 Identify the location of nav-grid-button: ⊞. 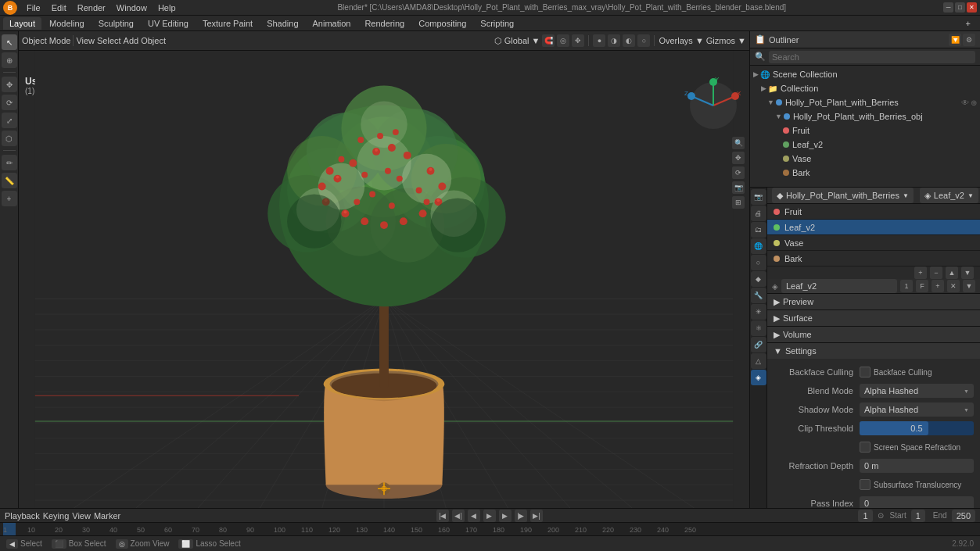
(738, 202).